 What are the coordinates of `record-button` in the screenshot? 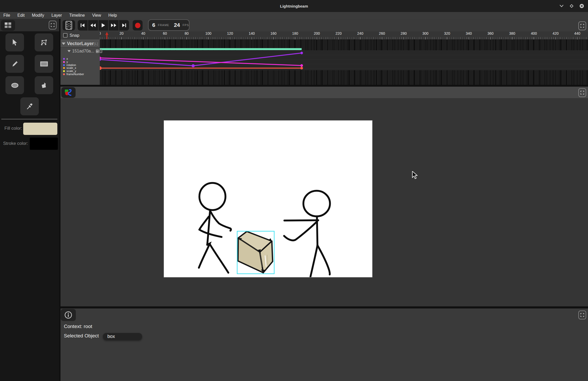 It's located at (138, 25).